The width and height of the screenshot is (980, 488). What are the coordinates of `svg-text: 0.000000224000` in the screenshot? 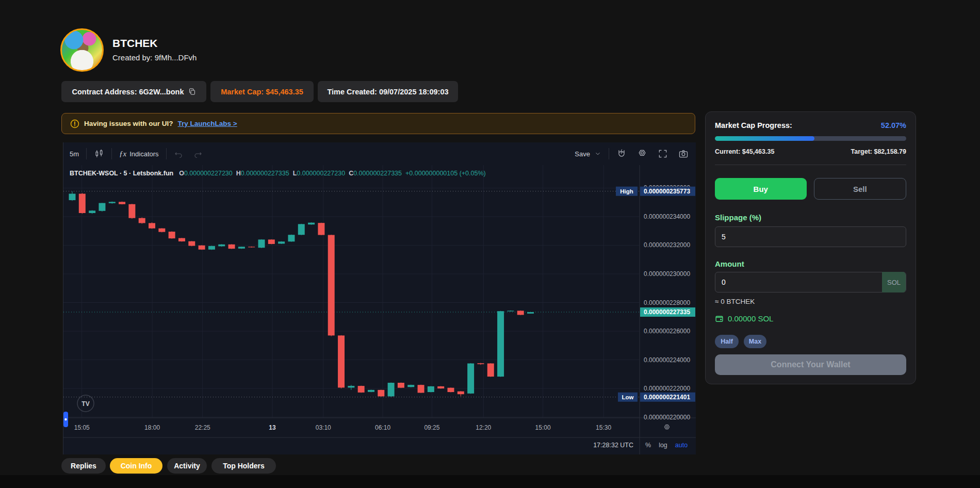 It's located at (667, 360).